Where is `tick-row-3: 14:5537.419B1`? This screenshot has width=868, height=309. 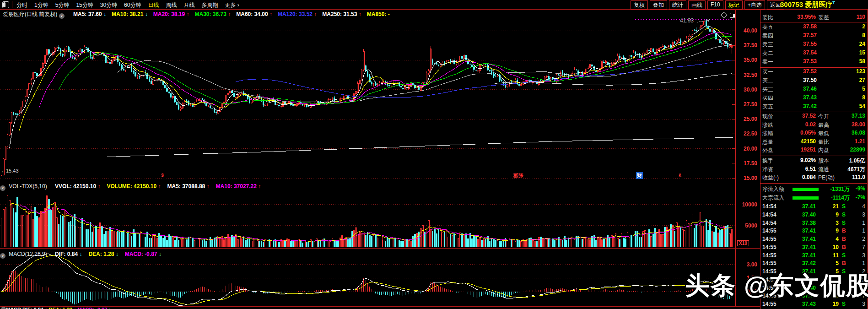
tick-row-3: 14:5537.419B1 is located at coordinates (814, 232).